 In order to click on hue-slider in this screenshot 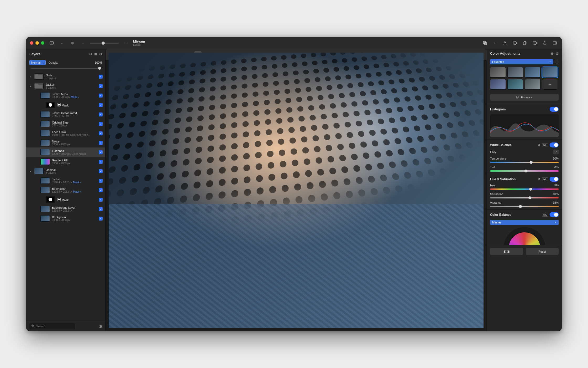, I will do `click(524, 189)`.